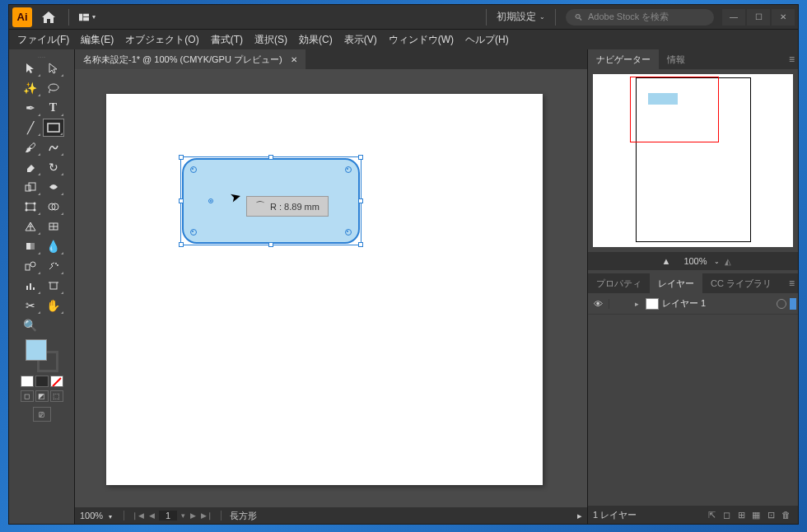 Image resolution: width=807 pixels, height=532 pixels. I want to click on menu-window: ウィンドウ(W), so click(422, 40).